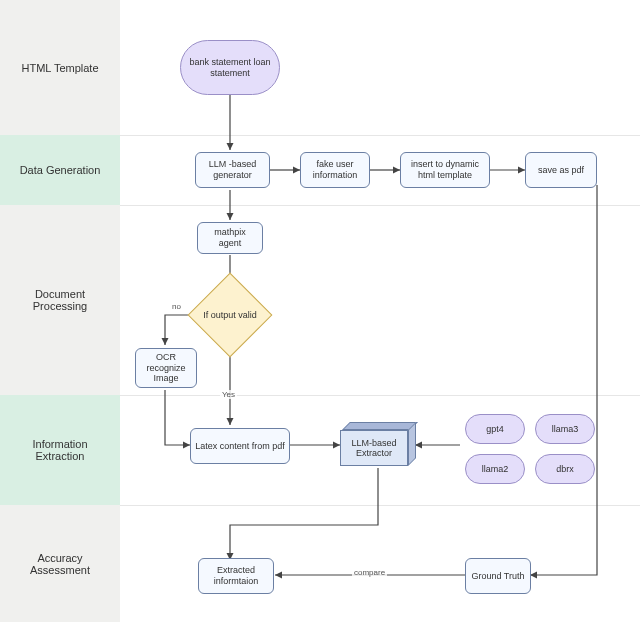 The width and height of the screenshot is (640, 622). I want to click on node-llm-extractor: LLM-based Extractor, so click(374, 448).